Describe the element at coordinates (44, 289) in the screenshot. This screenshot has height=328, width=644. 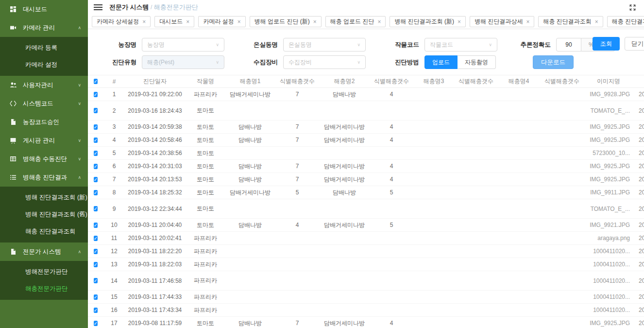
I see `sidebar-item-pest-expert: 해충전문가판단` at that location.